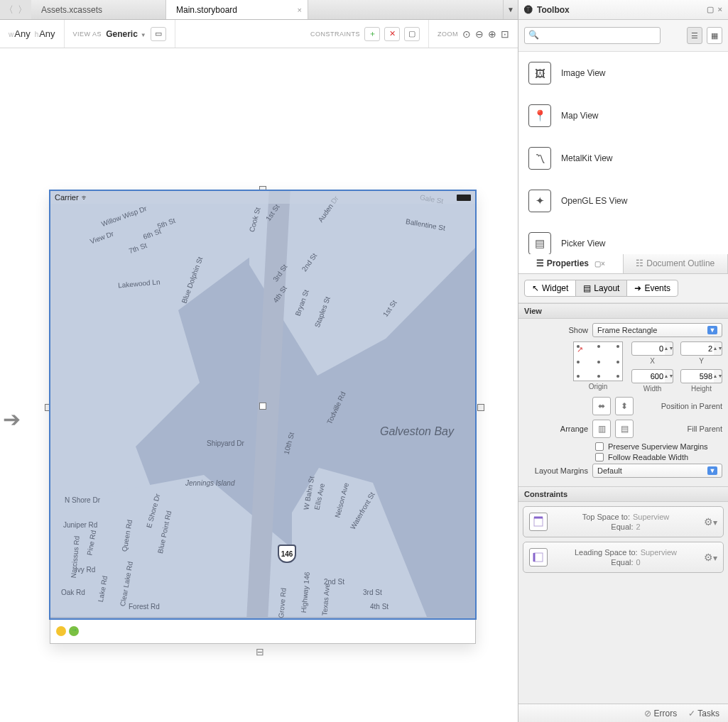  I want to click on list-view-icon: ☰, so click(695, 35).